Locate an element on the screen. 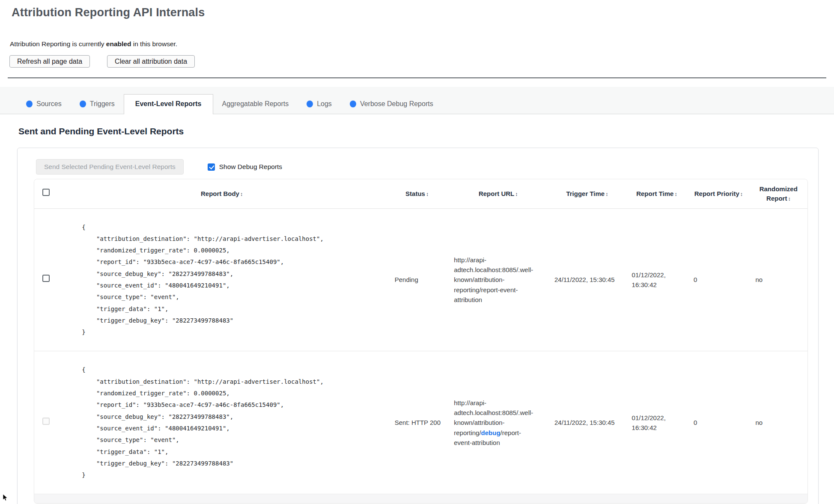  col-header-report-priority: Report Priority↕ is located at coordinates (718, 194).